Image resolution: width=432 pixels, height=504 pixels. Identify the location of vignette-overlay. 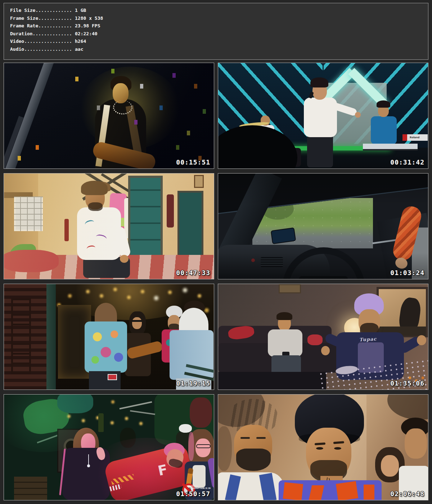
(323, 226).